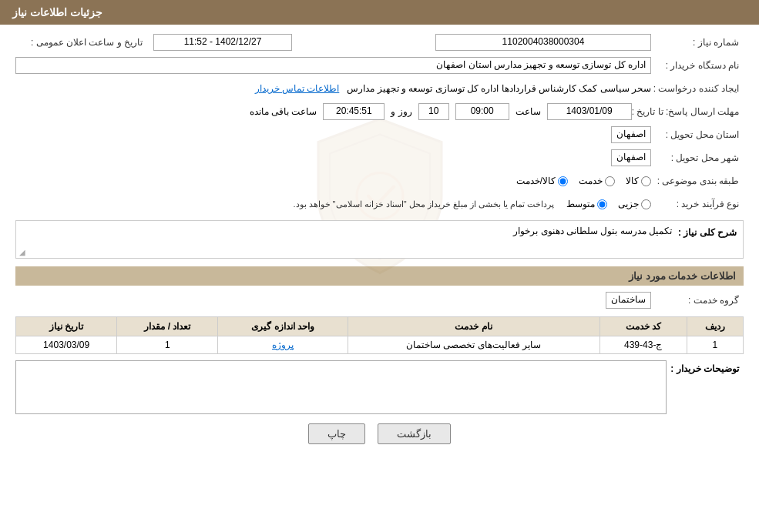 This screenshot has width=759, height=532. I want to click on resize-handle-icon: ◢, so click(22, 253).